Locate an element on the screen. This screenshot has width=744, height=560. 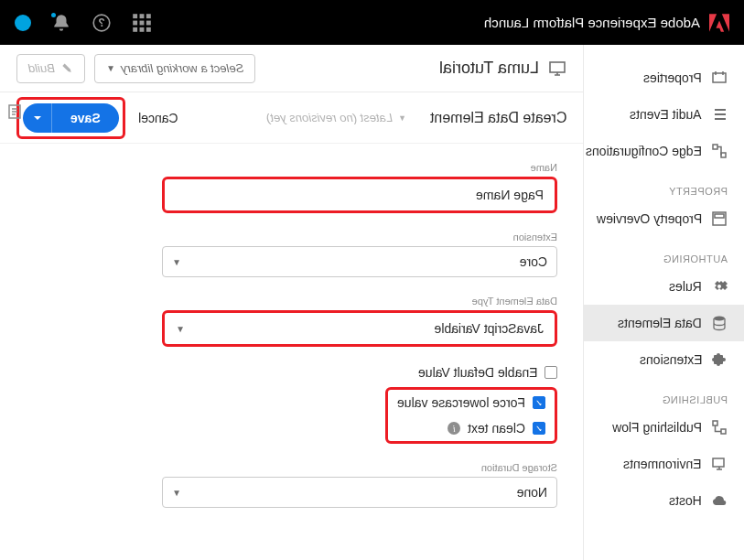
sidebar-item-audit-events: Audit Events is located at coordinates (664, 114).